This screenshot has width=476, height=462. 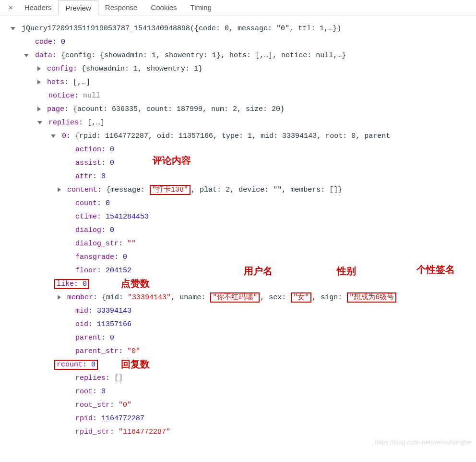 I want to click on key-rcount: rcount, so click(x=70, y=365).